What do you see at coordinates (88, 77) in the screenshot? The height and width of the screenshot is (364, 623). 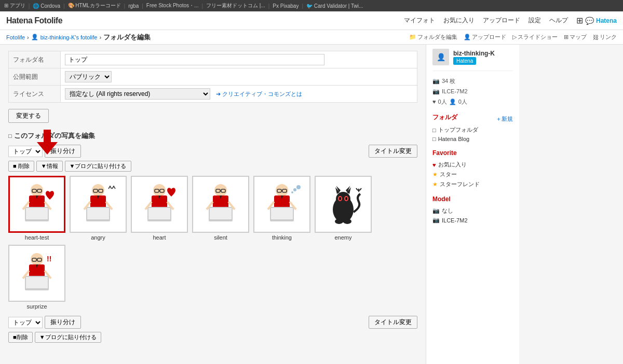 I see `scope-select: パブリック` at bounding box center [88, 77].